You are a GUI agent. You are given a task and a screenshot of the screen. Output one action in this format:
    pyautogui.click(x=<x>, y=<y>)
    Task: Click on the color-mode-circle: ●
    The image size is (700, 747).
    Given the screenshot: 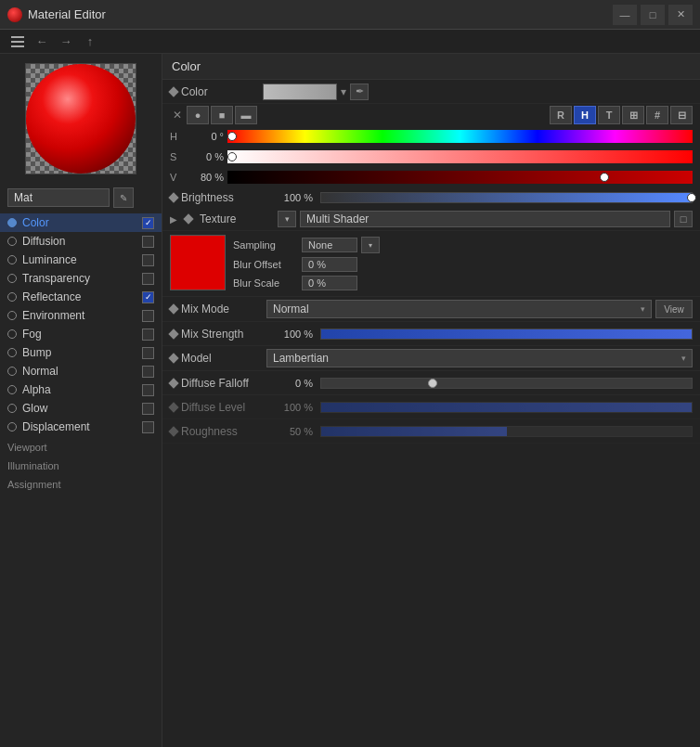 What is the action you would take?
    pyautogui.click(x=198, y=115)
    